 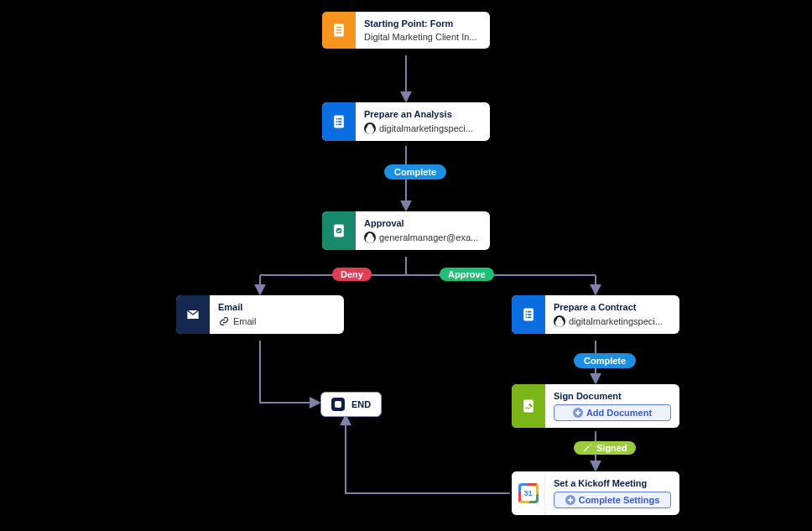 I want to click on node-title: Approval, so click(x=423, y=223).